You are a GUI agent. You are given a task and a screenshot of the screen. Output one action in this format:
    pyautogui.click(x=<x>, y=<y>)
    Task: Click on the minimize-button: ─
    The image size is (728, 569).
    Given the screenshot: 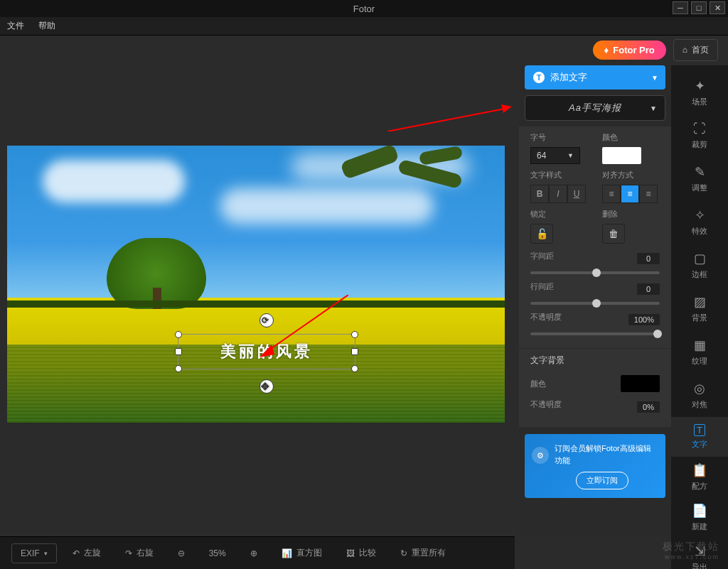 What is the action you would take?
    pyautogui.click(x=680, y=8)
    